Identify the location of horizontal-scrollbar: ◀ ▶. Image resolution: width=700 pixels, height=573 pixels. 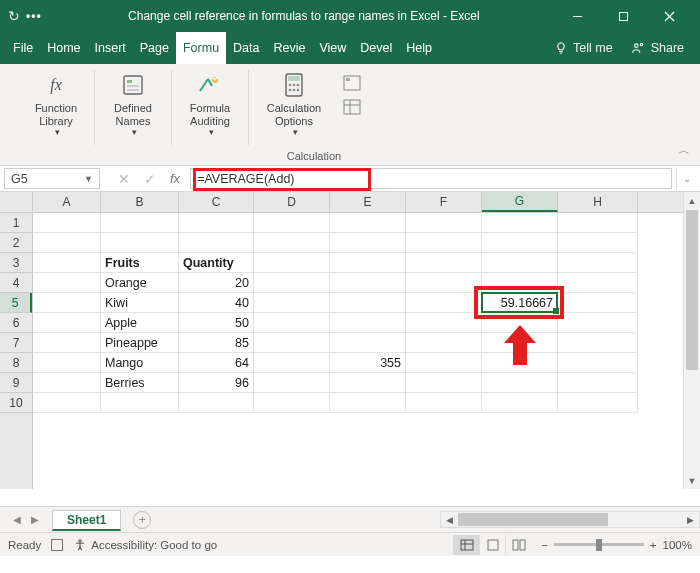
(570, 520).